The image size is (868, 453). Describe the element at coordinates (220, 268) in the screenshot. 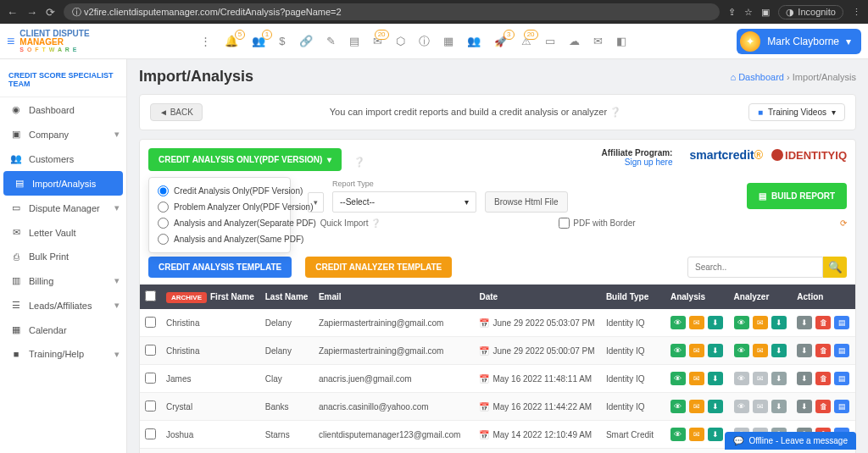

I see `credit-analysis-template-button: CREDIT ANALYSIS TEMPLATE` at that location.